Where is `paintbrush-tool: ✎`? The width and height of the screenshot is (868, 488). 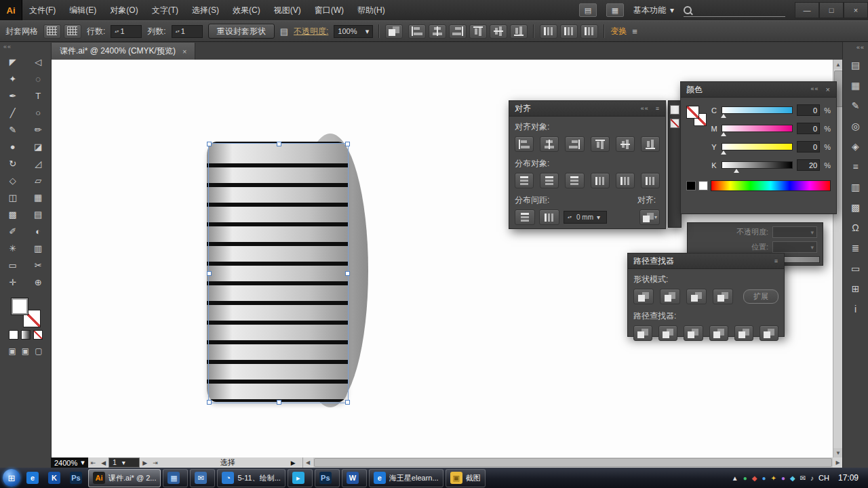 paintbrush-tool: ✎ is located at coordinates (13, 130).